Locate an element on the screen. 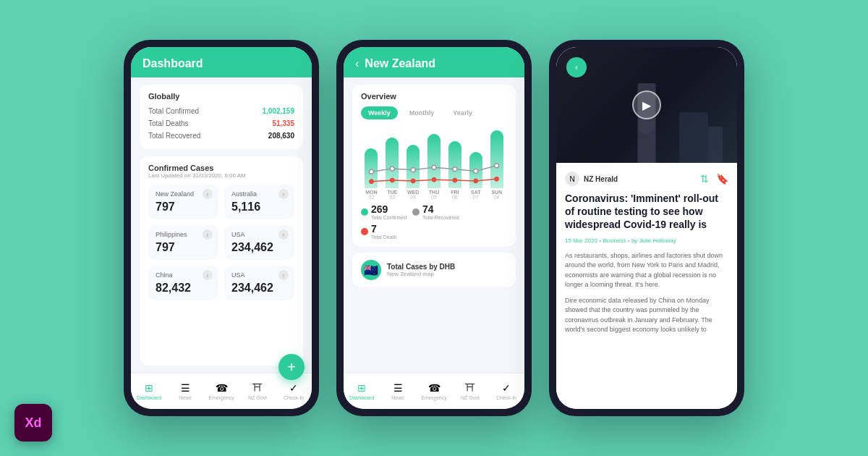 This screenshot has height=456, width=868. card-cn: i China 82,432 is located at coordinates (184, 283).